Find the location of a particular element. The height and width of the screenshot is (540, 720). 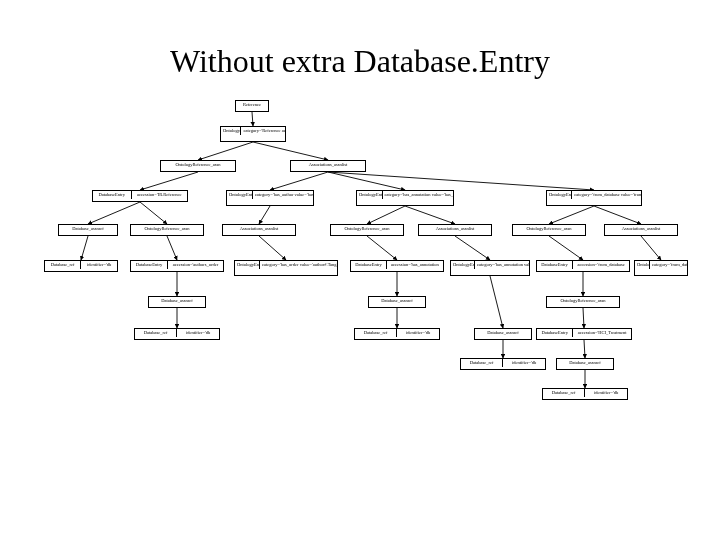

diagram-node-cell: Reference is located at coordinates (252, 105).